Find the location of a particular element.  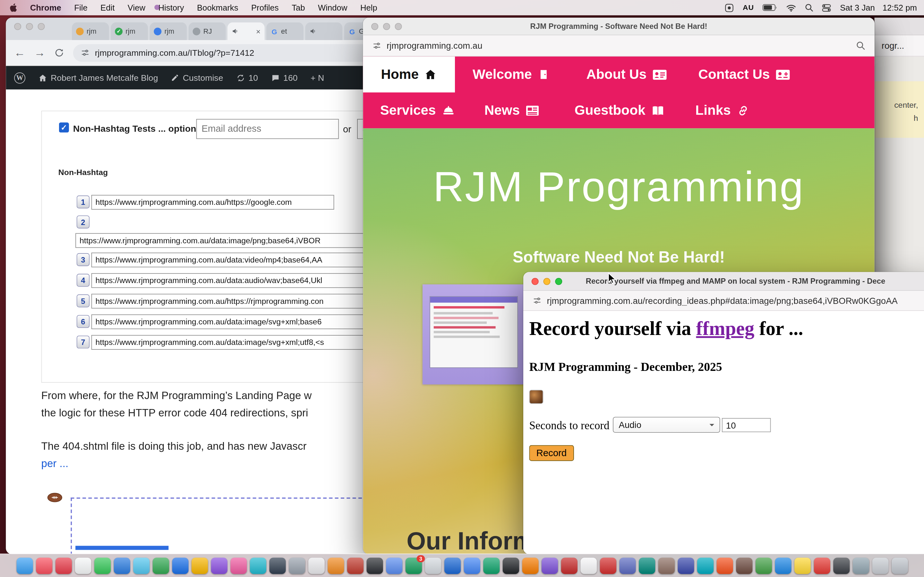

recording-window-titlebar: Record yourself via ffmpeg and MAMP on l… is located at coordinates (724, 282).